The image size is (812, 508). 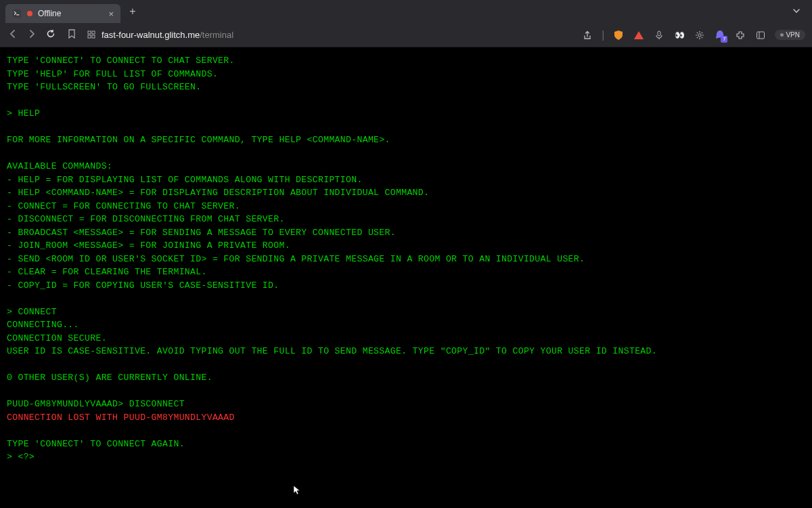 I want to click on window-chevron-icon, so click(x=799, y=12).